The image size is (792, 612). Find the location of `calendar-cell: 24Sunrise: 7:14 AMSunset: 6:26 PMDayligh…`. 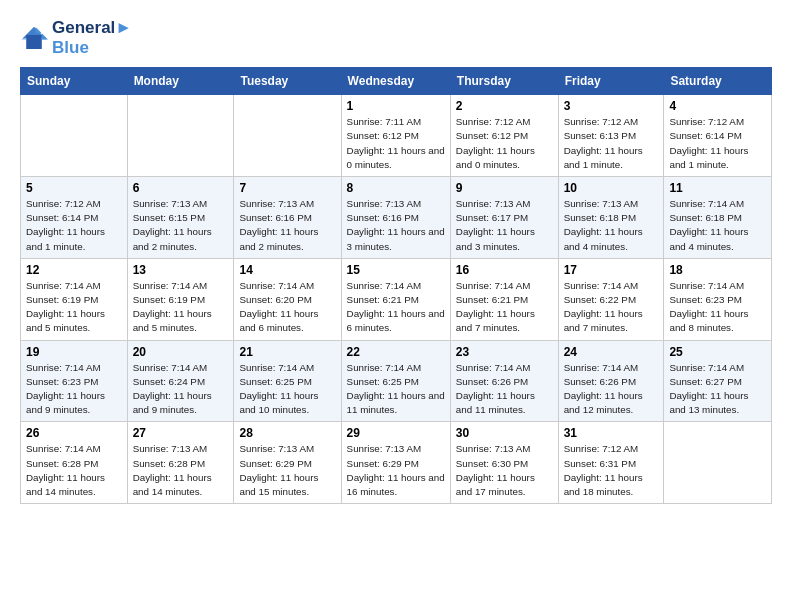

calendar-cell: 24Sunrise: 7:14 AMSunset: 6:26 PMDayligh… is located at coordinates (611, 381).